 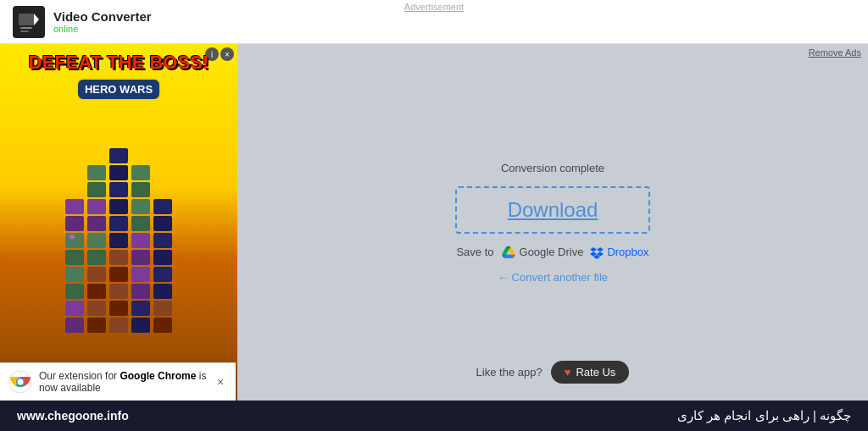 What do you see at coordinates (75, 266) in the screenshot?
I see `tower-col-1: 👾` at bounding box center [75, 266].